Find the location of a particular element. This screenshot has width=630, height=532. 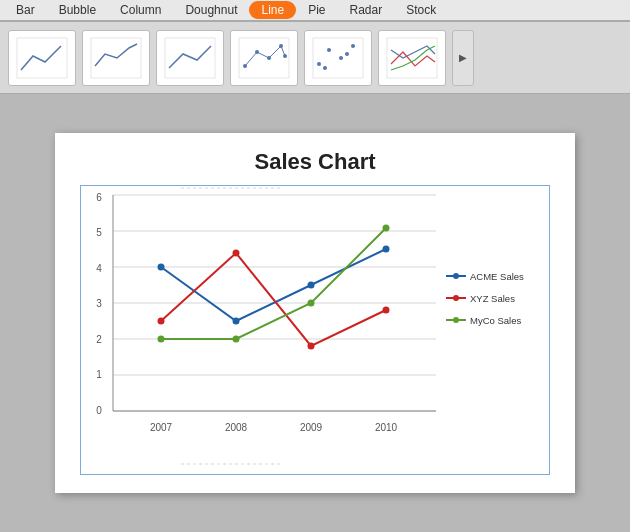

svg-text: 1 is located at coordinates (99, 374).